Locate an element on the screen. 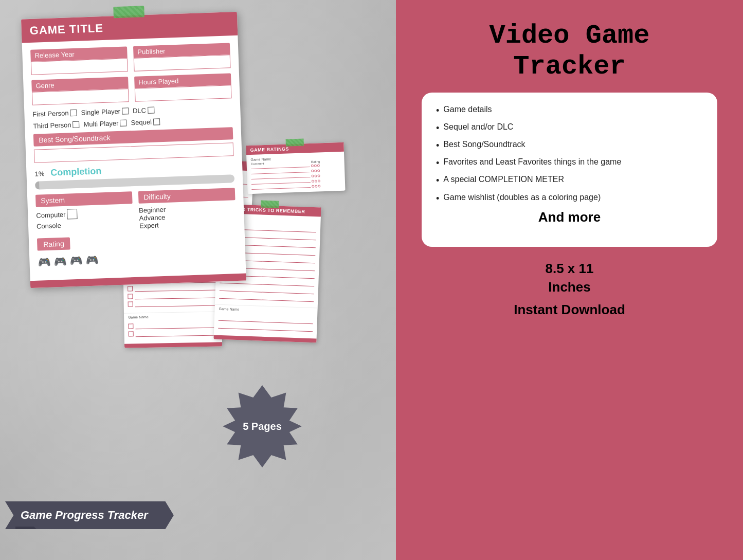 The image size is (743, 560). card-title: GAME TITLE is located at coordinates (66, 29).